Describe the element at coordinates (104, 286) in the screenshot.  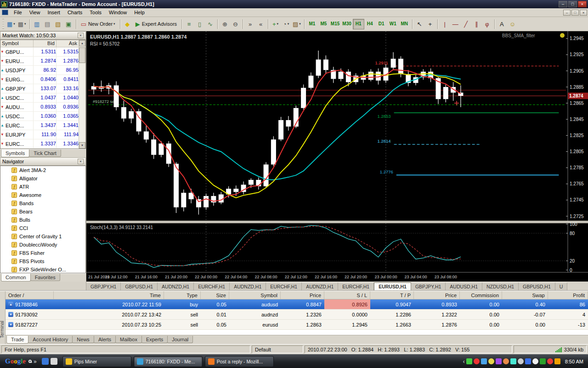
I see `chart-tab-gbpjpy-h1: GBPJPY,H1` at that location.